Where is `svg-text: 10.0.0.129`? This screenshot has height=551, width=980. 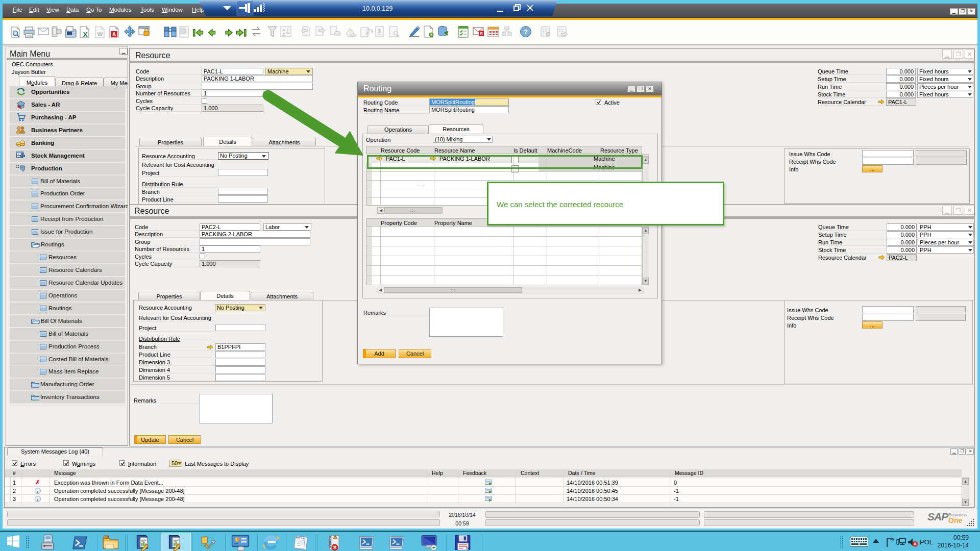 svg-text: 10.0.0.129 is located at coordinates (378, 9).